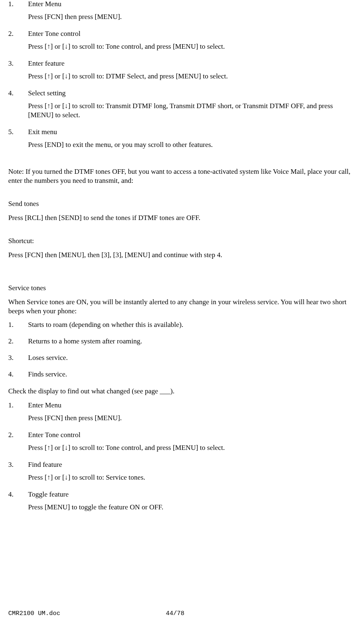  I want to click on check-display-text: Check the display to find out what chang…, so click(182, 391).